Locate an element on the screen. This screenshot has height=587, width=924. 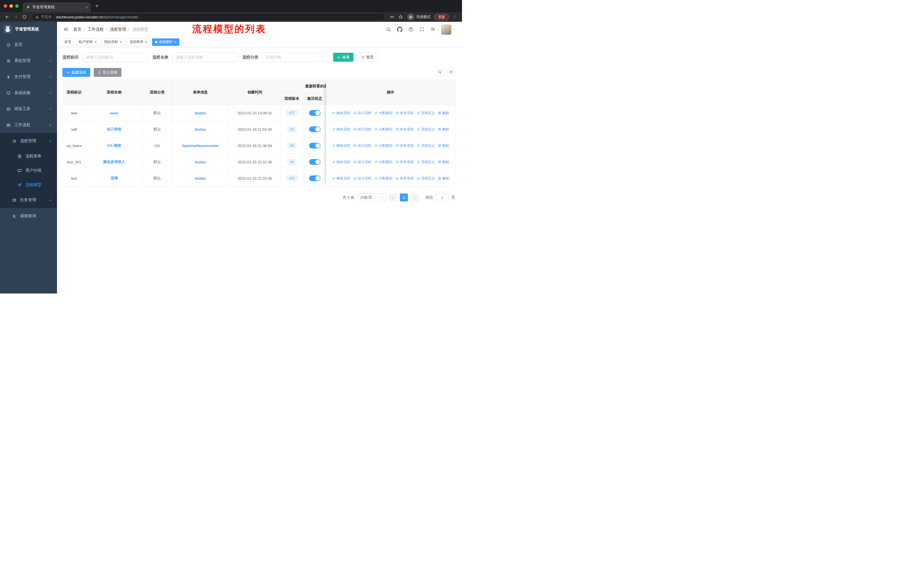
fullscreen-icon is located at coordinates (422, 29).